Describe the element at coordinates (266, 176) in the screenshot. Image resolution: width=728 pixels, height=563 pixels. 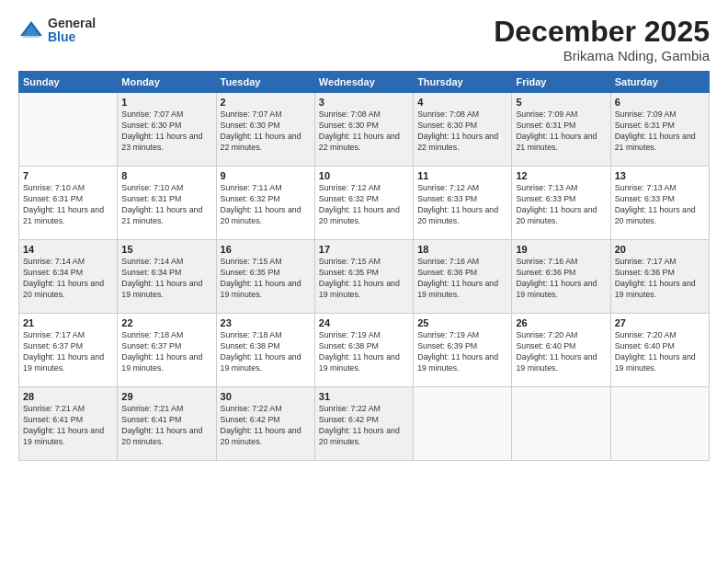
I see `cell-day-number: 9` at that location.